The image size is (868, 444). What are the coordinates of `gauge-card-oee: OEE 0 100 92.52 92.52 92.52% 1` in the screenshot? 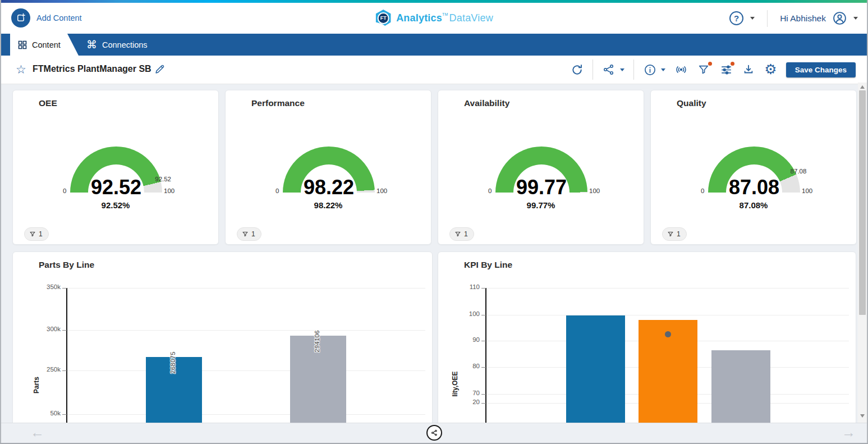 It's located at (116, 167).